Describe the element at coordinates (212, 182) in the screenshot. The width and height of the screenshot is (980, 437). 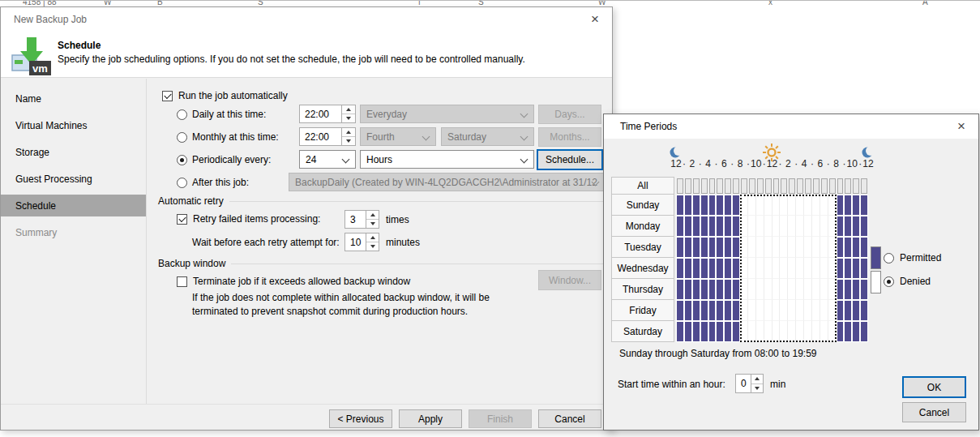
I see `after-job-option: After this job:` at that location.